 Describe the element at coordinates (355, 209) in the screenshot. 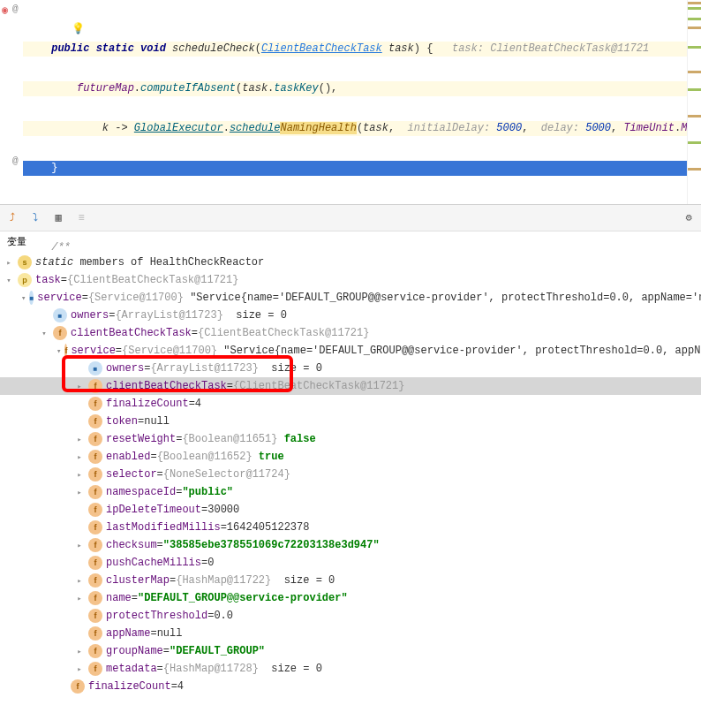

I see `code-line-blank` at that location.